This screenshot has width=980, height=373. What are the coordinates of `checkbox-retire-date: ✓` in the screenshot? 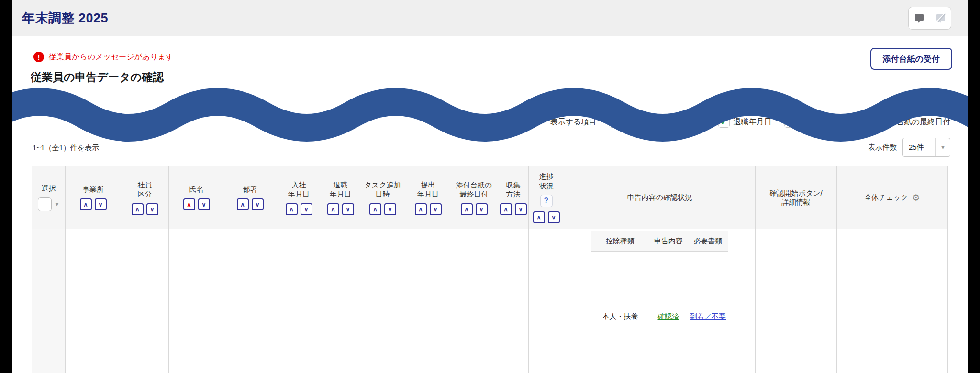 It's located at (724, 122).